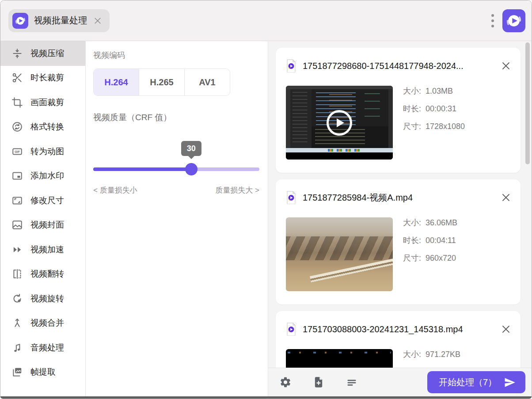  I want to click on size-value: 36.06MB, so click(441, 223).